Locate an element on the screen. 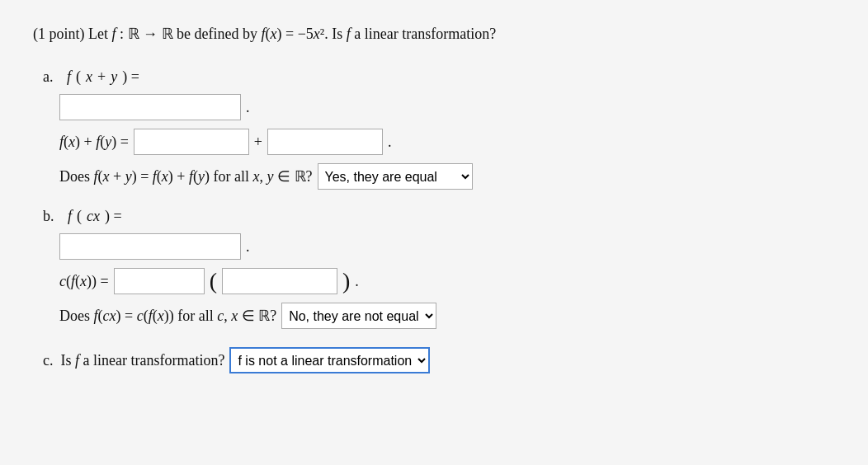 The width and height of the screenshot is (868, 465). does-a-label: Does f(x + y) = f(x) + f(y) for all x, y… is located at coordinates (186, 176).